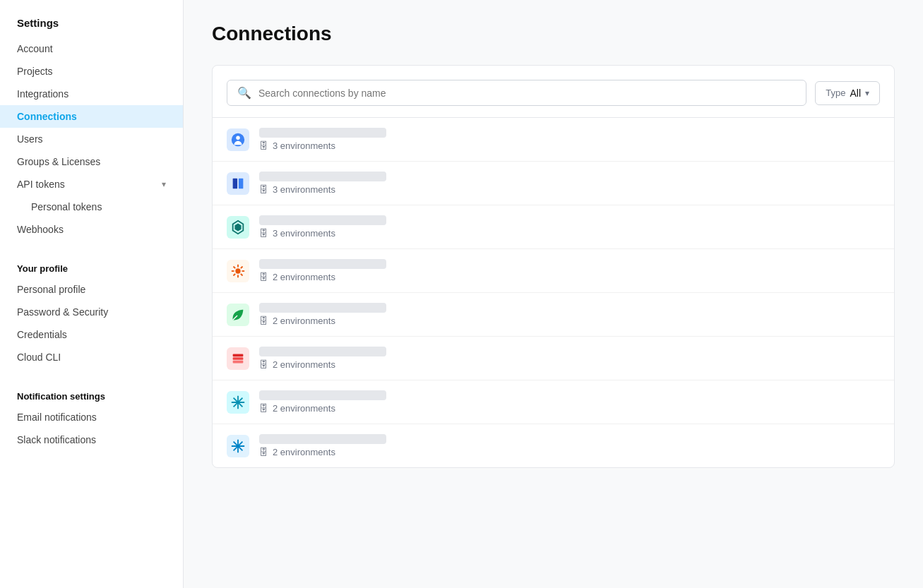 This screenshot has width=923, height=588. What do you see at coordinates (847, 93) in the screenshot?
I see `type-filter-button: Type All ▾` at bounding box center [847, 93].